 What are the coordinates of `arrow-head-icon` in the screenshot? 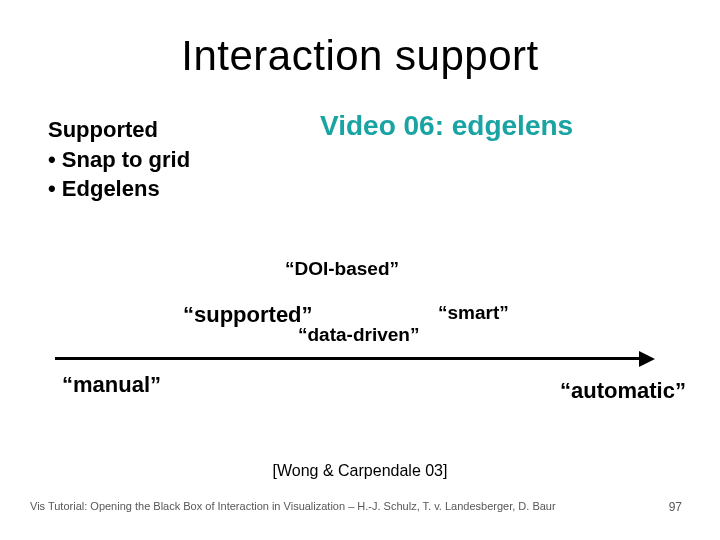 It's located at (647, 359).